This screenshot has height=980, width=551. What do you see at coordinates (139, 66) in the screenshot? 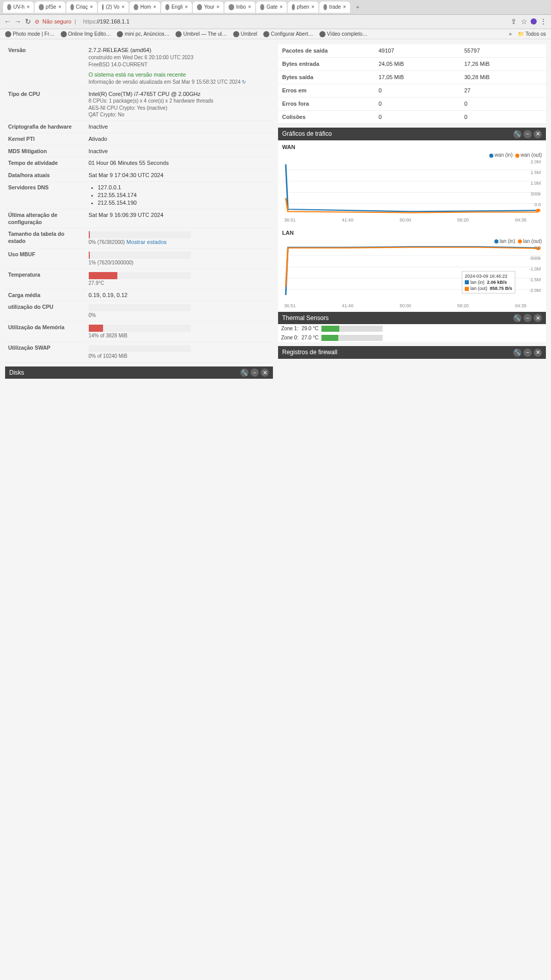
I see `row-version: Versão 2.7.2-RELEASE (amd64) construído …` at bounding box center [139, 66].